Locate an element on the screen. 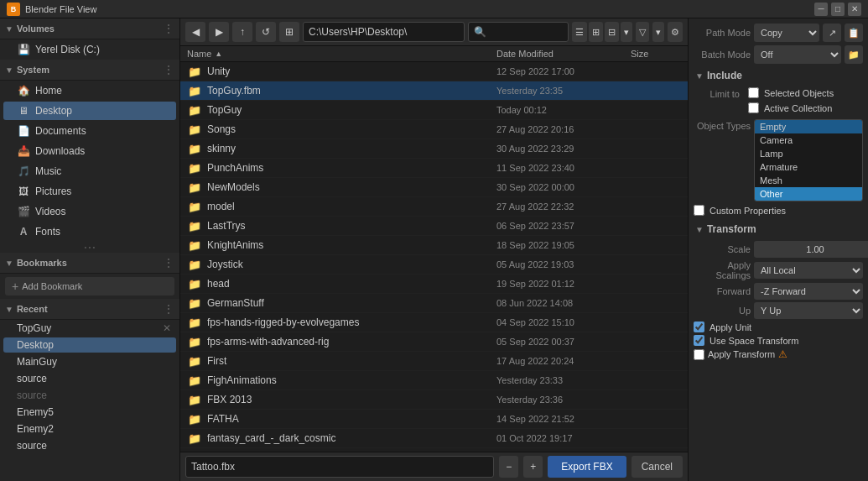 This screenshot has width=868, height=481. sidebar-item-videos: 🎬 Videos is located at coordinates (90, 212).